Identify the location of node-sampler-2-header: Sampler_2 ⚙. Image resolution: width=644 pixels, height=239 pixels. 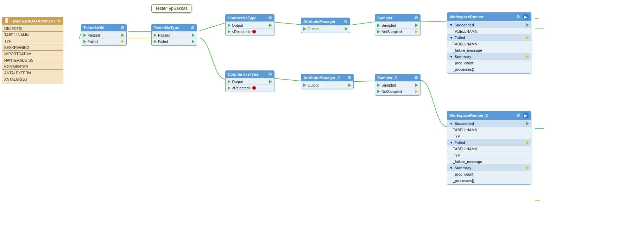
(398, 78).